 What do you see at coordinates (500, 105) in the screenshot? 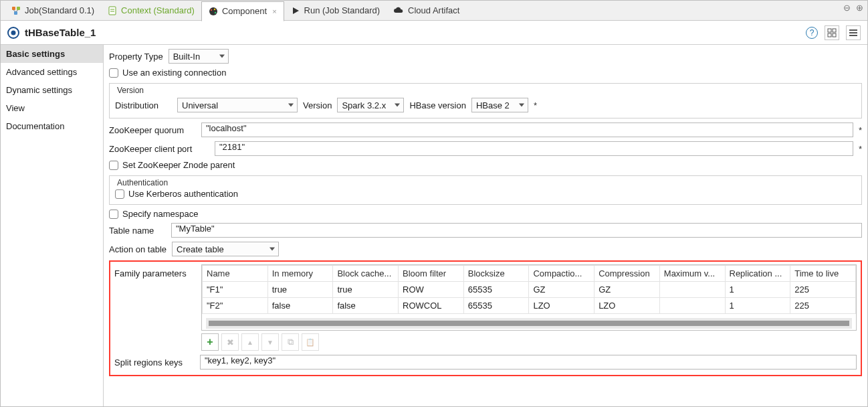
I see `hbase-version-select: HBase 2` at bounding box center [500, 105].